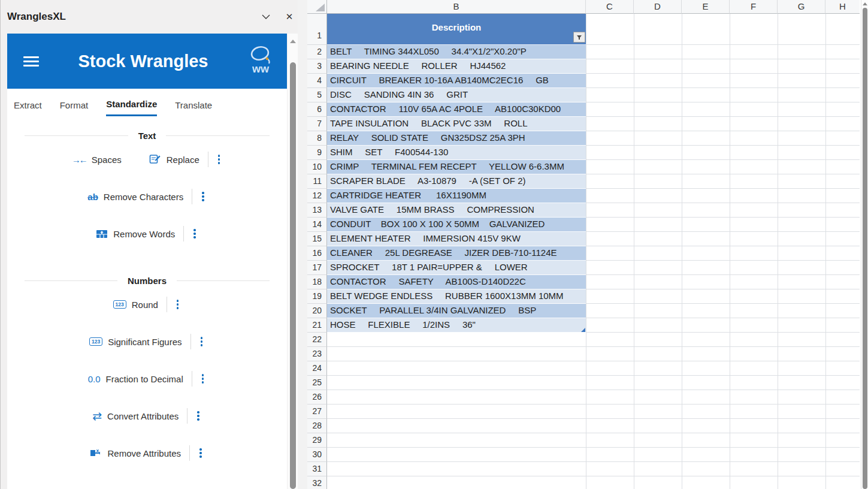 The image size is (868, 489). Describe the element at coordinates (135, 304) in the screenshot. I see `round-button: 123 Round` at that location.